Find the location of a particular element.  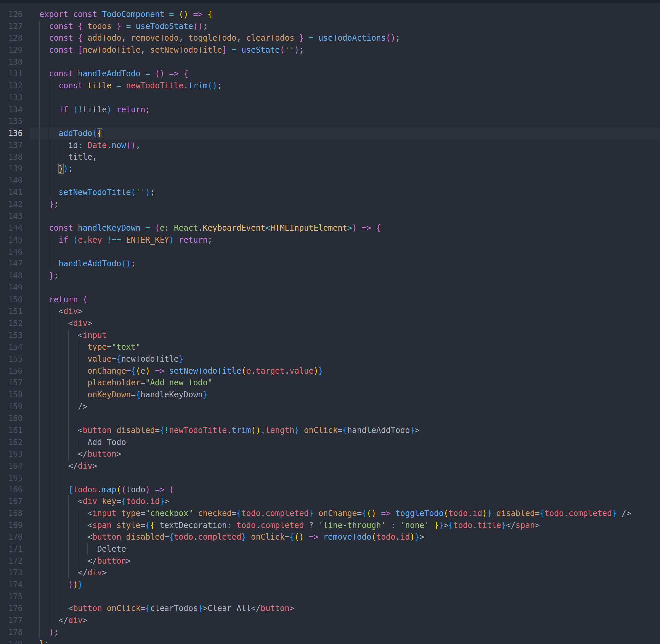

line-content: /> is located at coordinates (345, 407).